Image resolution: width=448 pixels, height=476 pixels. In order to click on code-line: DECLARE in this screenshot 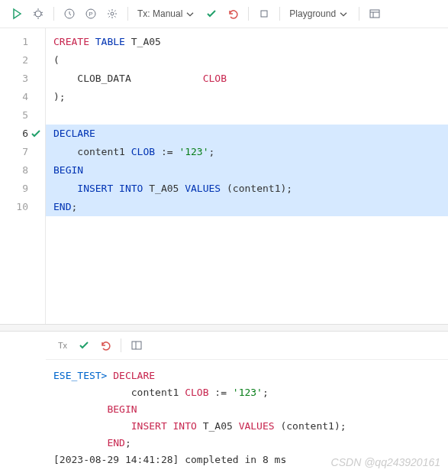, I will do `click(247, 134)`.